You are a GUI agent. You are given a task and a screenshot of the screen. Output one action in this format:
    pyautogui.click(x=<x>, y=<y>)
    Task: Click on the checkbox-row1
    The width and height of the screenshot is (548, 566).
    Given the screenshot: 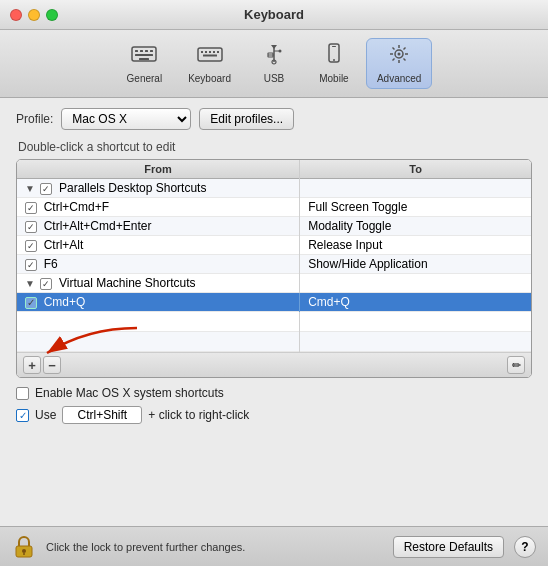 What is the action you would take?
    pyautogui.click(x=31, y=208)
    